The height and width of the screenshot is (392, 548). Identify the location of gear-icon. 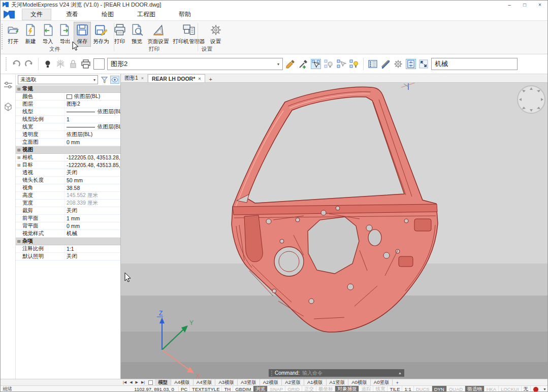
(398, 64).